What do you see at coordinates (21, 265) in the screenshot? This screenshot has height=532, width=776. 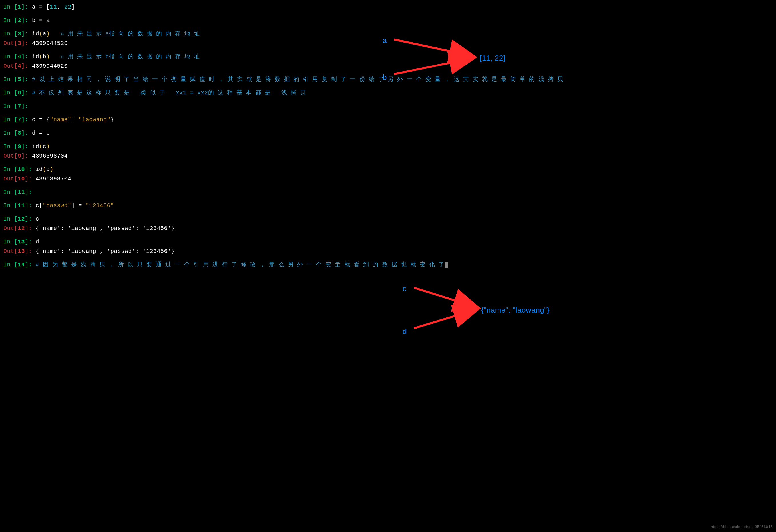 I see `prompt-number: 14` at bounding box center [21, 265].